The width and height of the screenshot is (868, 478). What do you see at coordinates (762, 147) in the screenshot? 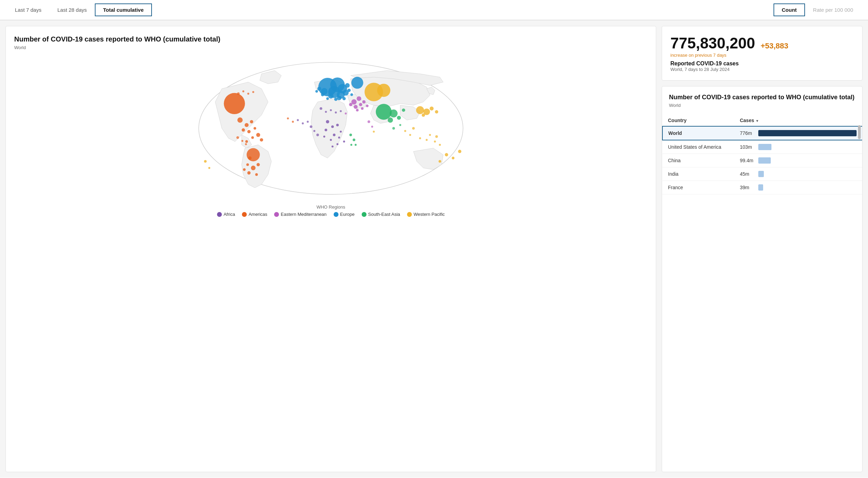
I see `table-row: United States of America 103m` at bounding box center [762, 147].